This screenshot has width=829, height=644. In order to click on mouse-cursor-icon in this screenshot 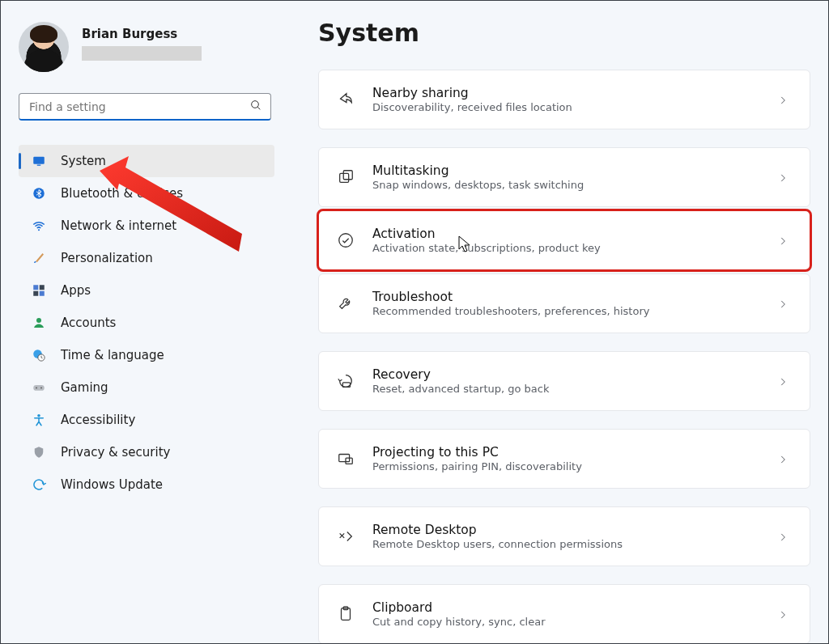, I will do `click(465, 244)`.